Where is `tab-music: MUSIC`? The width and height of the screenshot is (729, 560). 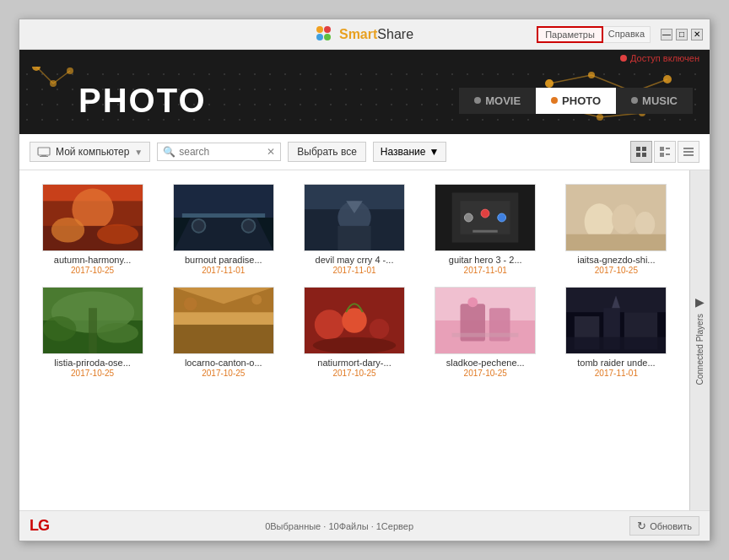 tab-music: MUSIC is located at coordinates (655, 101).